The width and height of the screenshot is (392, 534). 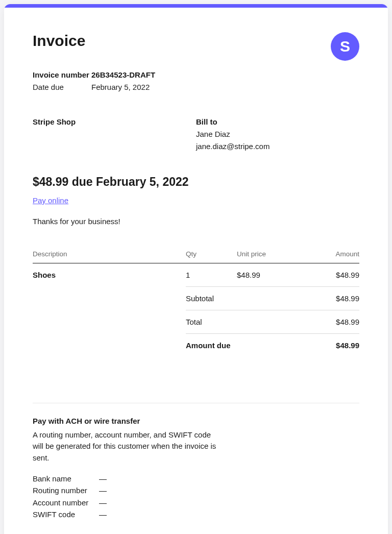 What do you see at coordinates (331, 275) in the screenshot?
I see `item-amount: $48.99` at bounding box center [331, 275].